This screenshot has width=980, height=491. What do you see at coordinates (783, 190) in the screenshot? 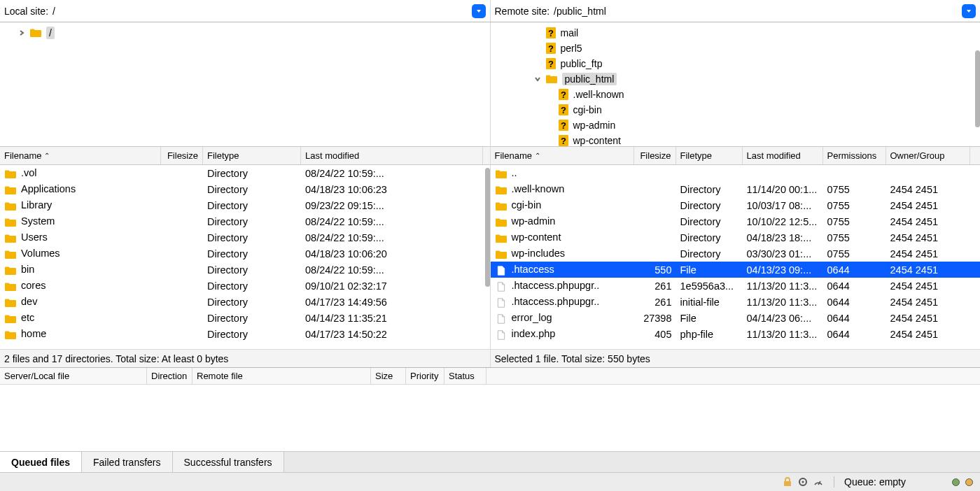
I see `cell: 11/14/20 00:1...` at bounding box center [783, 190].